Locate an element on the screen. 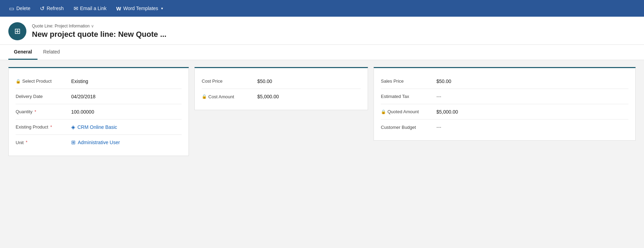 The height and width of the screenshot is (248, 644). tab-general: General is located at coordinates (23, 52).